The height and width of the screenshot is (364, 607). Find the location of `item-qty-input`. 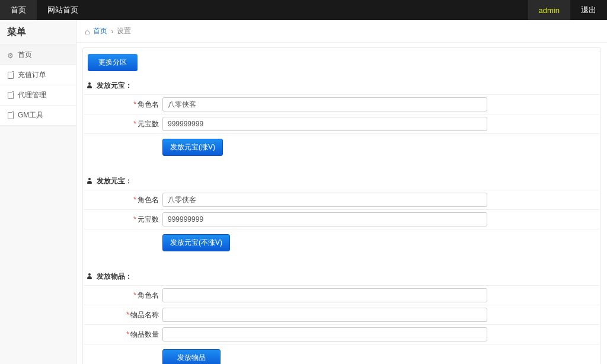

item-qty-input is located at coordinates (325, 334).